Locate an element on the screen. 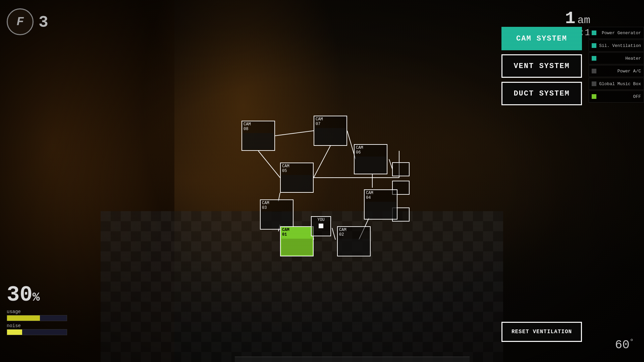 The height and width of the screenshot is (362, 644). cam-06-label: CAM06 is located at coordinates (371, 150).